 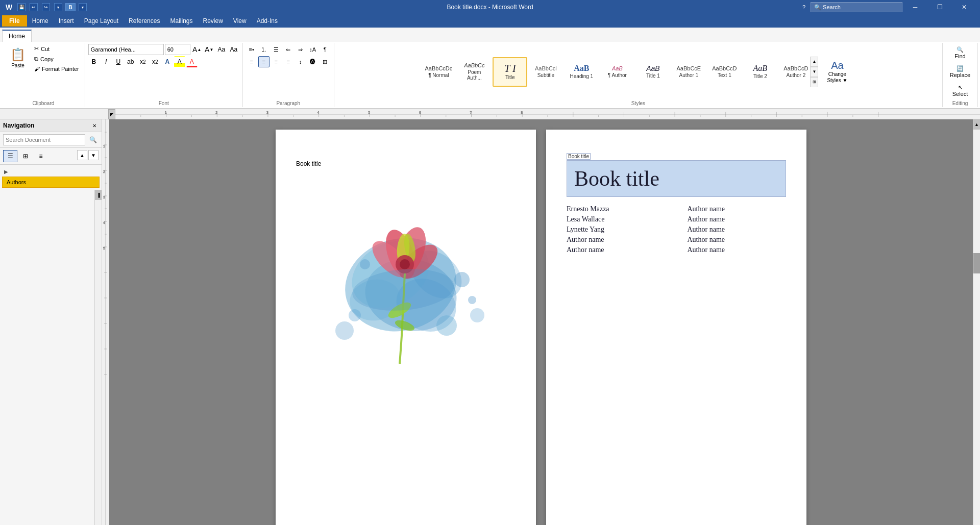 I want to click on highlight-button: A, so click(x=180, y=62).